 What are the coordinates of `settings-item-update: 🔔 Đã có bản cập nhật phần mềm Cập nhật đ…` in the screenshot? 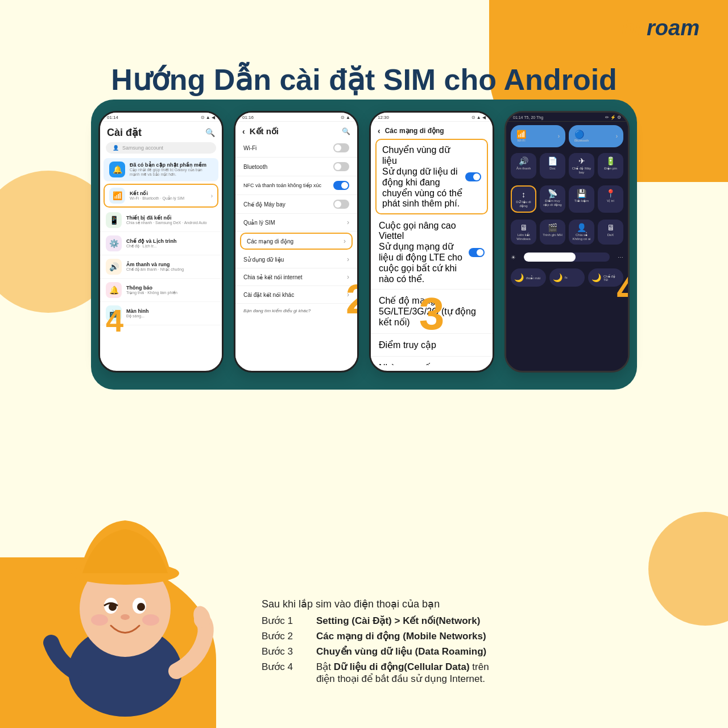 It's located at (161, 169).